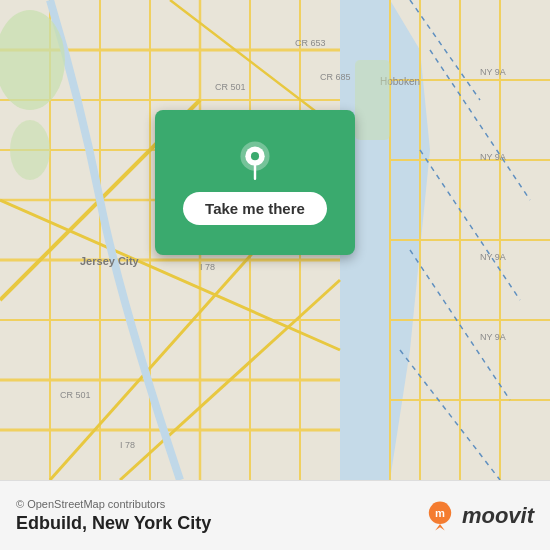 Image resolution: width=550 pixels, height=550 pixels. What do you see at coordinates (336, 77) in the screenshot?
I see `svg-text: CR 685` at bounding box center [336, 77].